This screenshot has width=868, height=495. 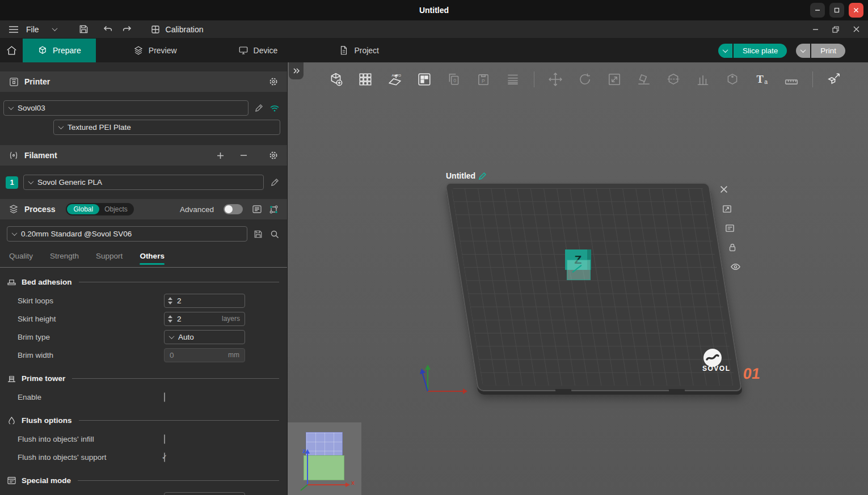 What do you see at coordinates (791, 79) in the screenshot?
I see `measure-icon` at bounding box center [791, 79].